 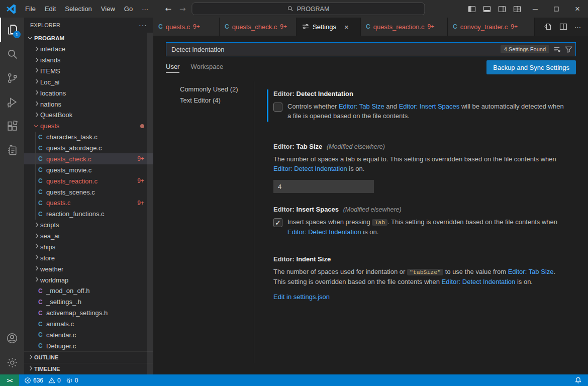 I want to click on tree-item-loc-ai: Loc_ai, so click(x=88, y=82).